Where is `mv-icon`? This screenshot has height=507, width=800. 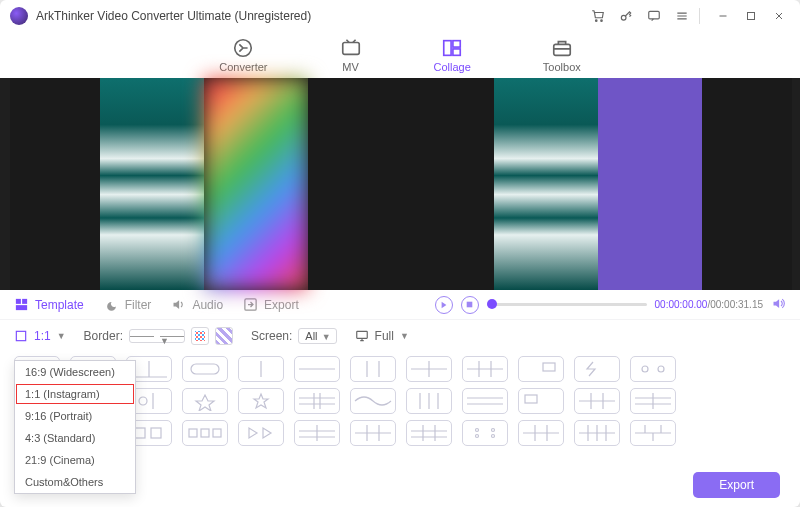
mv-icon is located at coordinates (351, 48).